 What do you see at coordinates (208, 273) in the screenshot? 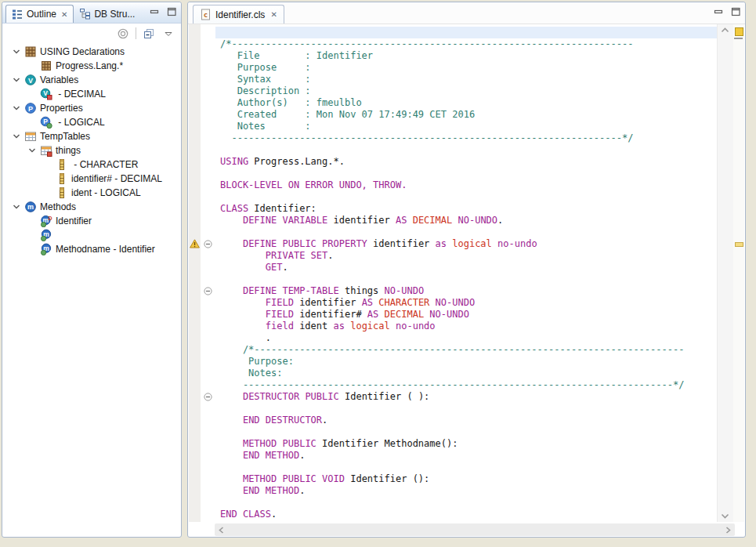
I see `folding-ruler` at bounding box center [208, 273].